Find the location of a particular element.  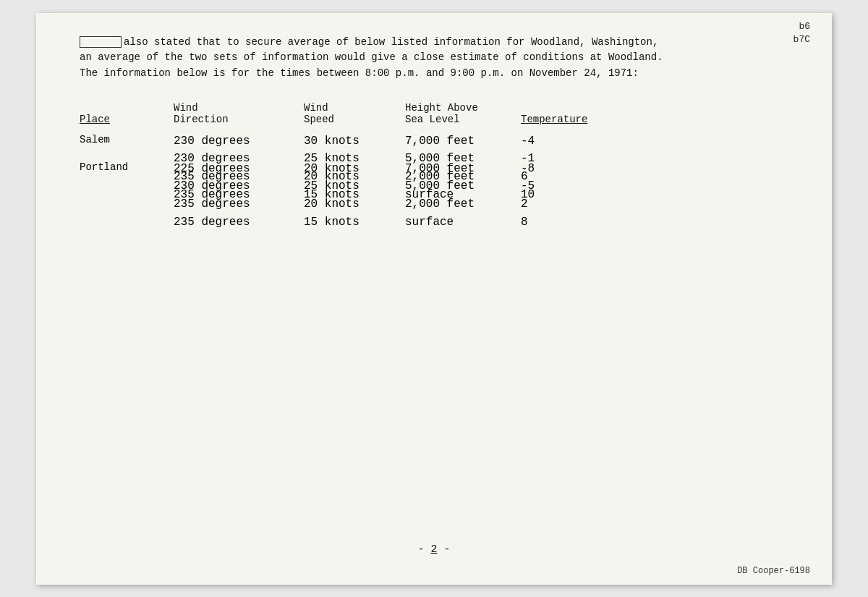

col-header-temperature: Temperature is located at coordinates (564, 119).